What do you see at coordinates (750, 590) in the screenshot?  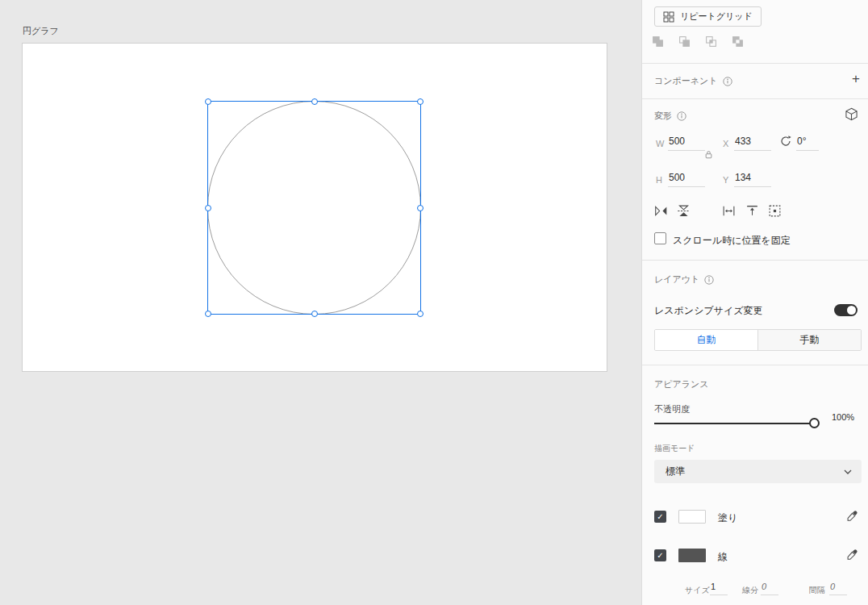 I see `dash-label: 線分` at bounding box center [750, 590].